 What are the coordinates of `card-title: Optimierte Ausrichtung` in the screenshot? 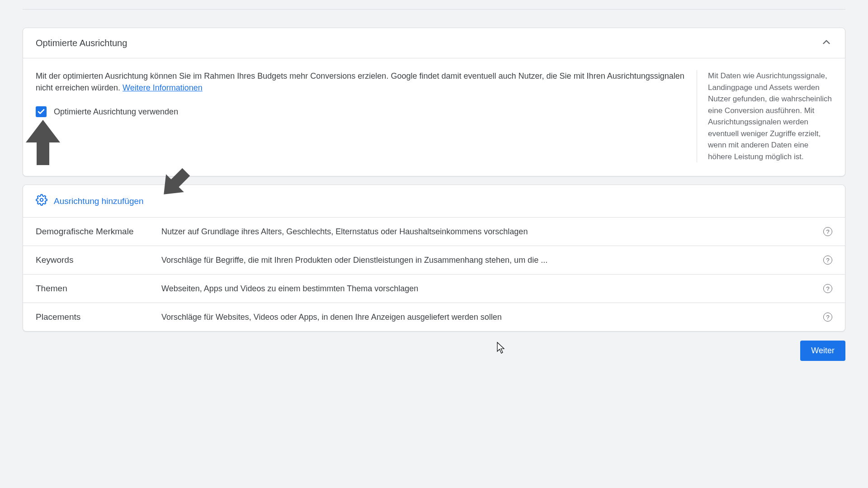 It's located at (81, 43).